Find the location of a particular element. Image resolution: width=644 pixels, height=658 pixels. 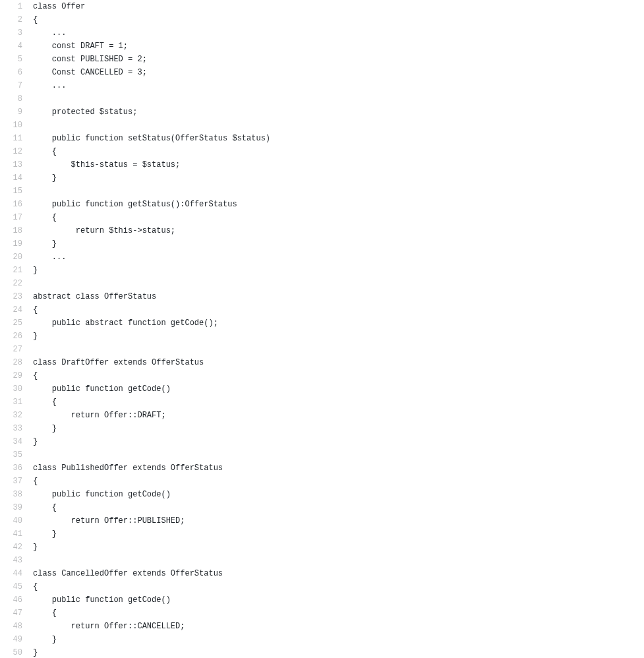

line-number: 15 is located at coordinates (16, 191).